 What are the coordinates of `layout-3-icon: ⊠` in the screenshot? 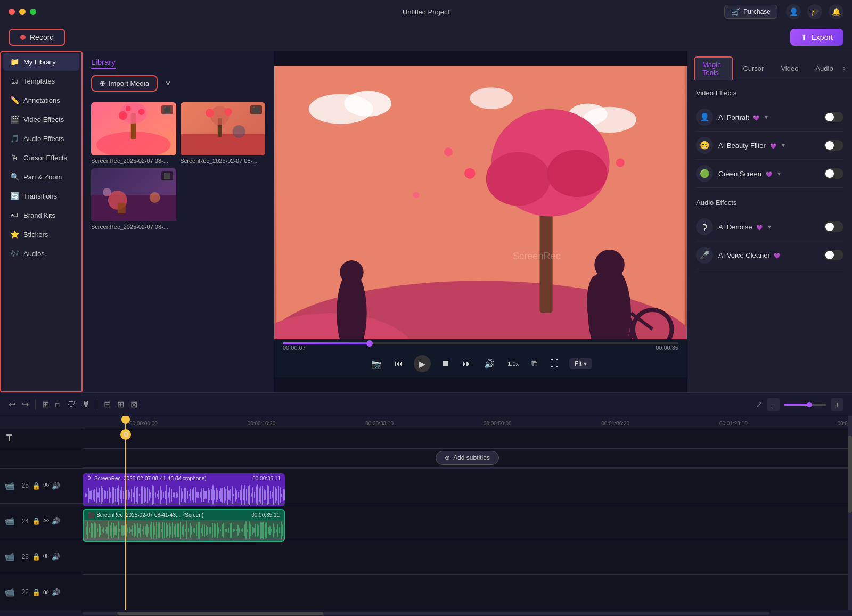 It's located at (134, 405).